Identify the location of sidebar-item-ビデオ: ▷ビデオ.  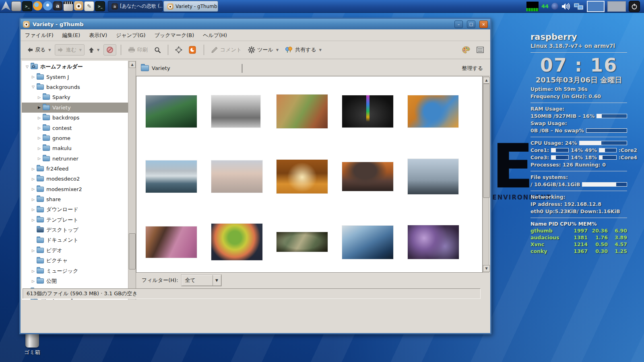
(75, 250).